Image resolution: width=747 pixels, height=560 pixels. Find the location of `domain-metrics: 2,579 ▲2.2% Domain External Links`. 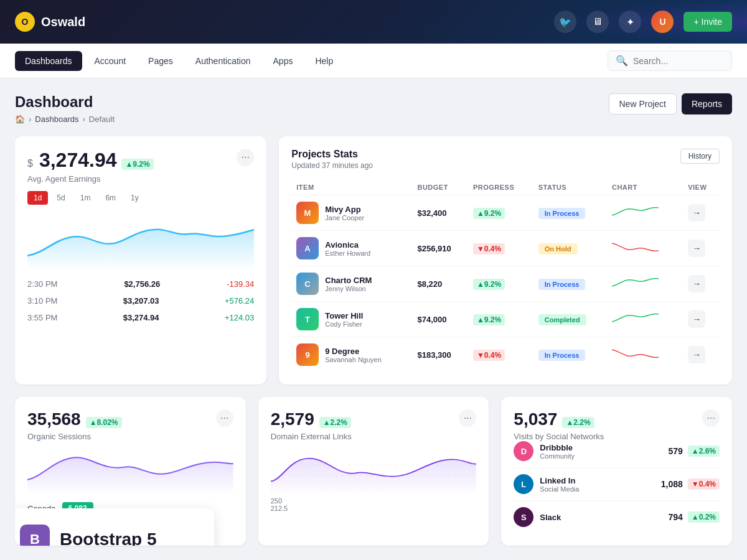

domain-metrics: 2,579 ▲2.2% Domain External Links is located at coordinates (311, 426).